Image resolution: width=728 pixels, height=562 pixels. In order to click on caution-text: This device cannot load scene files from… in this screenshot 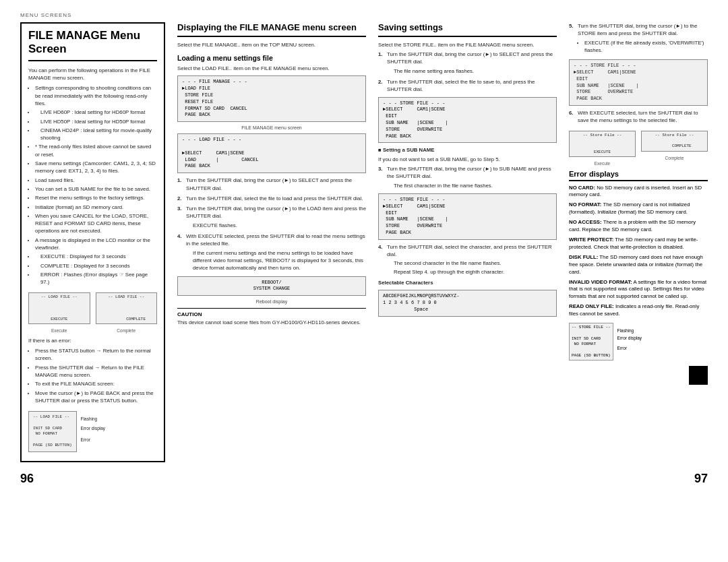, I will do `click(272, 322)`.